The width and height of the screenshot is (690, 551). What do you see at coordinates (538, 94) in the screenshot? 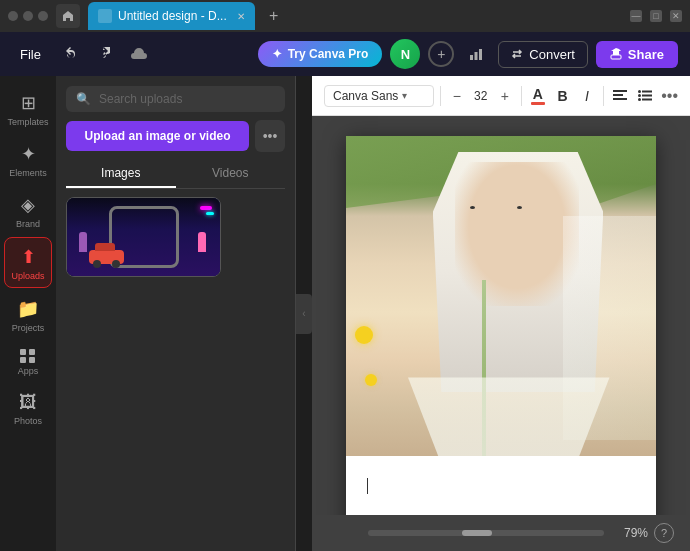
I see `color-a-icon: A` at bounding box center [538, 94].